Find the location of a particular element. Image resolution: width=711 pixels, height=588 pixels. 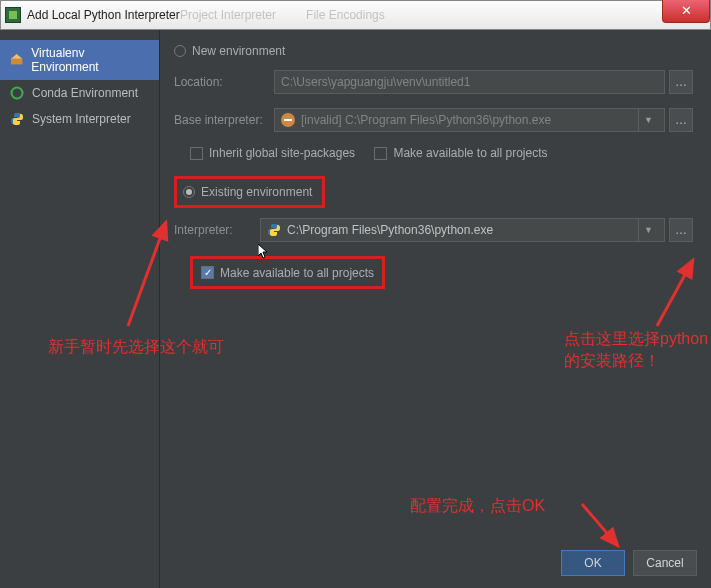

base-interpreter-field: [invalid] C:\Program Files\Python36\pyth… is located at coordinates (470, 120).